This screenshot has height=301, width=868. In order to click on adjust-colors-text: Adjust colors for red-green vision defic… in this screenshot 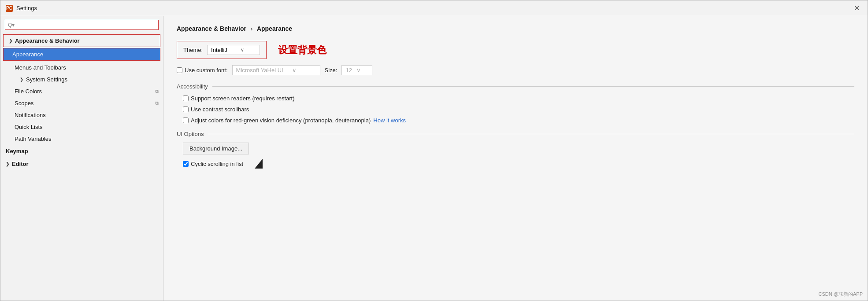, I will do `click(281, 121)`.